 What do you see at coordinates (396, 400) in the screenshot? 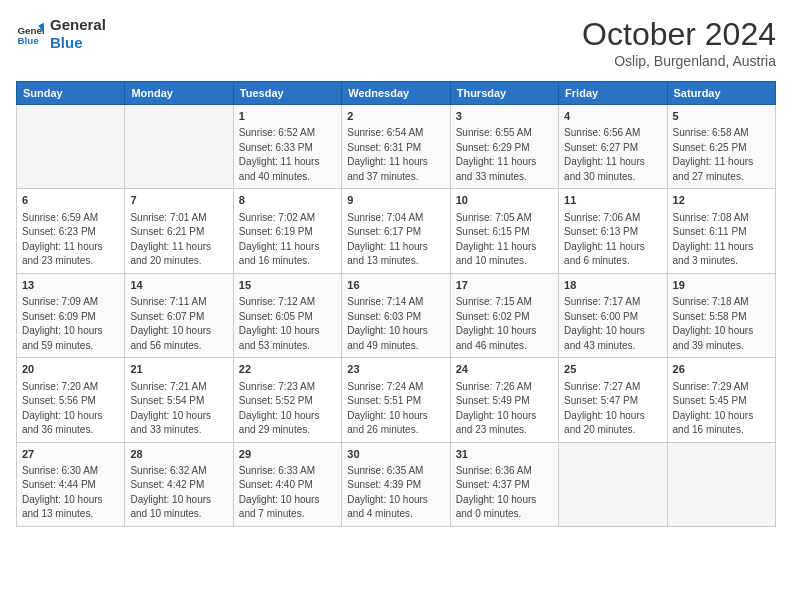
I see `calendar-week-row: 20Sunrise: 7:20 AM Sunset: 5:56 PM Dayli…` at bounding box center [396, 400].